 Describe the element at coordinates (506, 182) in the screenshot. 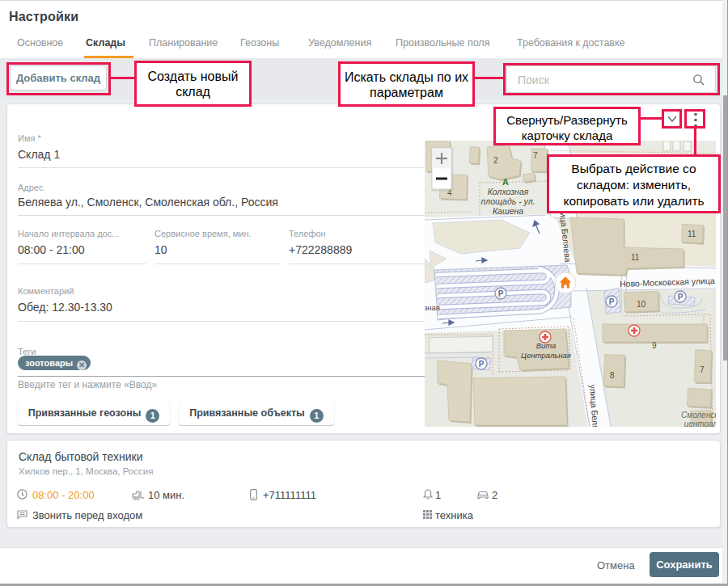

I see `svg-text: А` at that location.